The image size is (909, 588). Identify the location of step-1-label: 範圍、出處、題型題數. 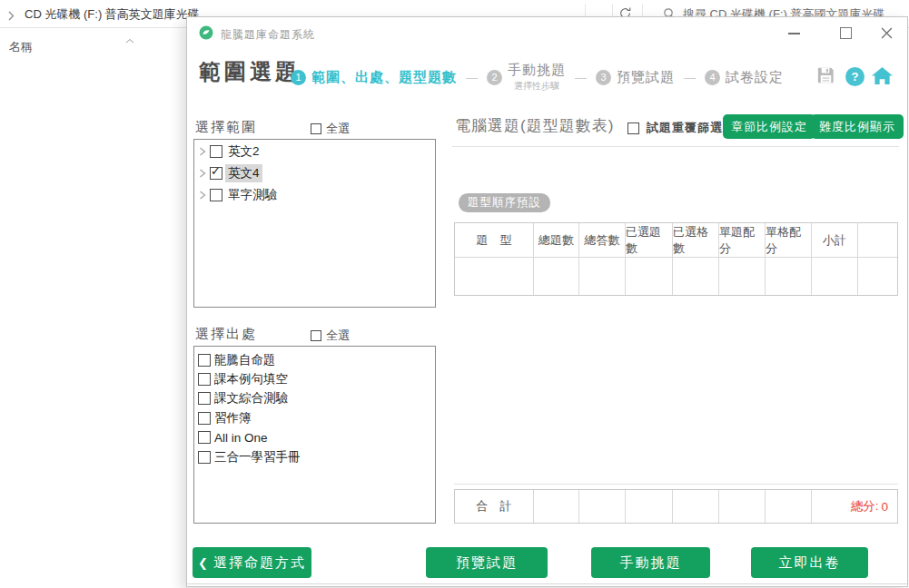
(384, 78).